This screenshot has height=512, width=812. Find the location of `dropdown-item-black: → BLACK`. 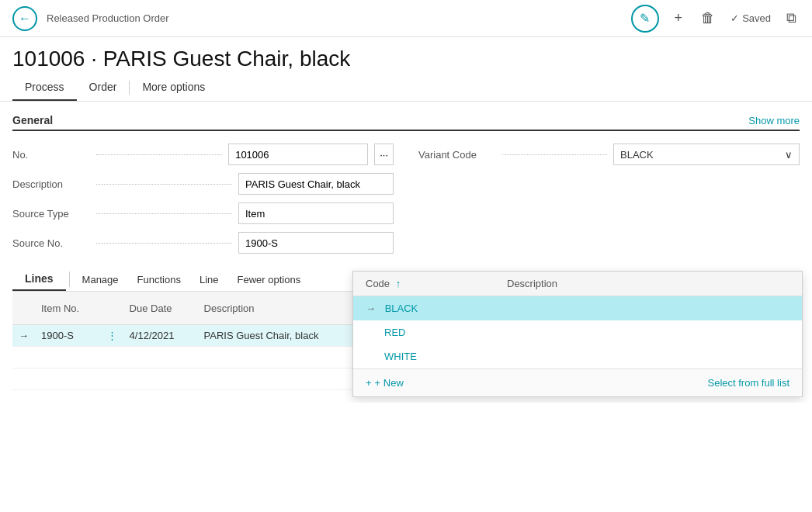

dropdown-item-black: → BLACK is located at coordinates (578, 309).